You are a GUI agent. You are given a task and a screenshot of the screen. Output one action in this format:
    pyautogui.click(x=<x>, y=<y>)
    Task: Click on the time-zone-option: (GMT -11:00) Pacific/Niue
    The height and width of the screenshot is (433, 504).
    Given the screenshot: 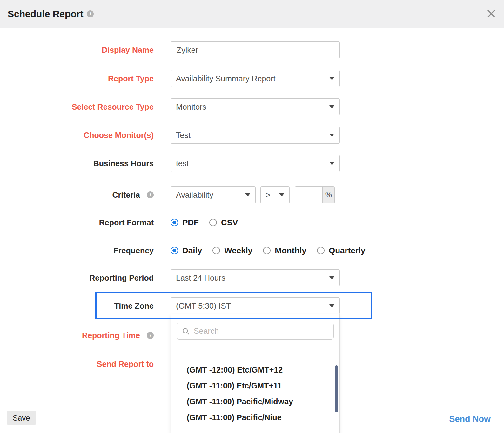 What is the action you would take?
    pyautogui.click(x=255, y=417)
    